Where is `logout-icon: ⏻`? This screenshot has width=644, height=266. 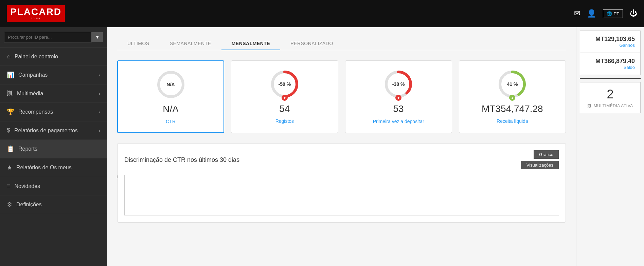 logout-icon: ⏻ is located at coordinates (633, 14).